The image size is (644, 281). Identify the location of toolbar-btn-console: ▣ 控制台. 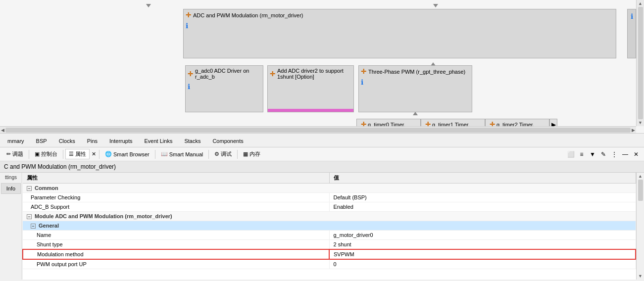
(46, 154).